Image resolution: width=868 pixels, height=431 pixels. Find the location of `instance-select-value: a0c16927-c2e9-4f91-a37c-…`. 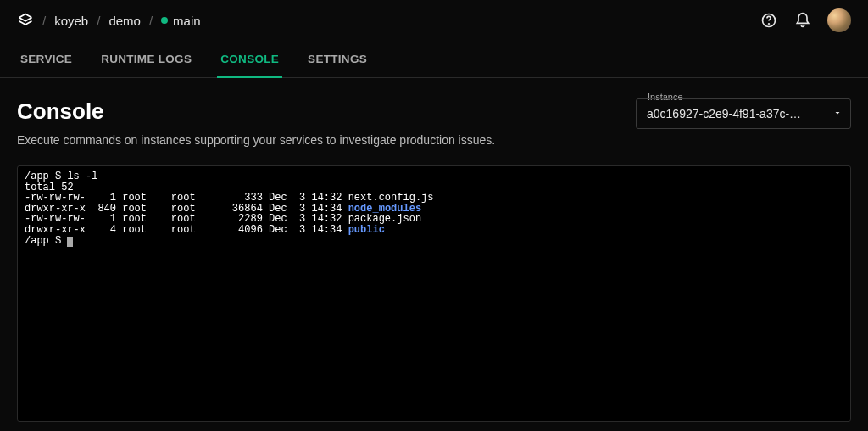

instance-select-value: a0c16927-c2e9-4f91-a37c-… is located at coordinates (743, 114).